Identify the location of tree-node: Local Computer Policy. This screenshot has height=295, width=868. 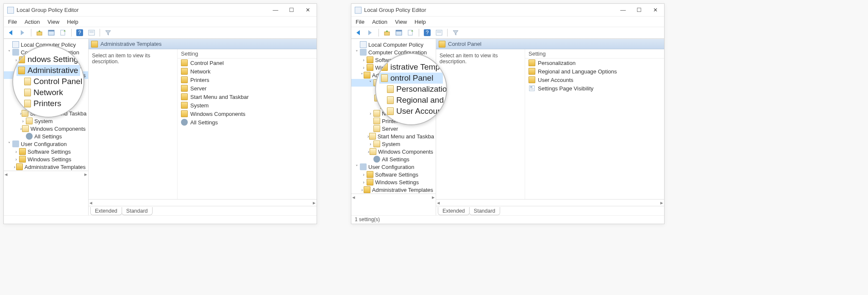
(393, 45).